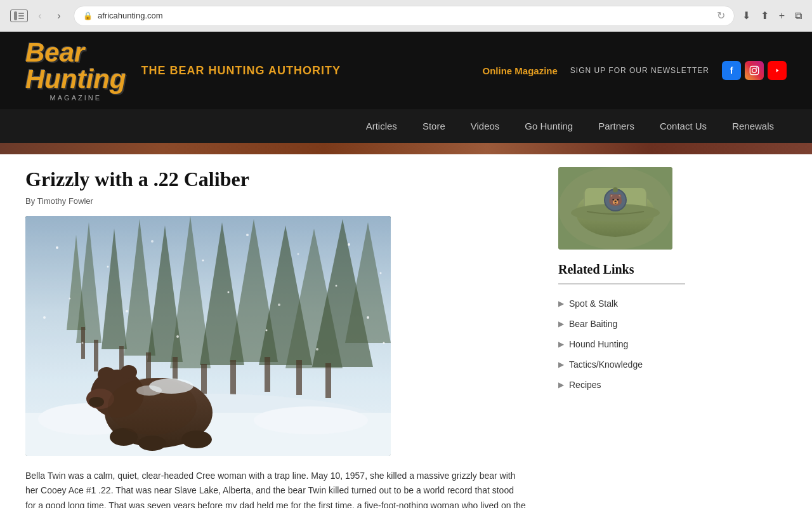 The image size is (812, 508). I want to click on logo: Bear Hunting MAGAZINE, so click(76, 70).